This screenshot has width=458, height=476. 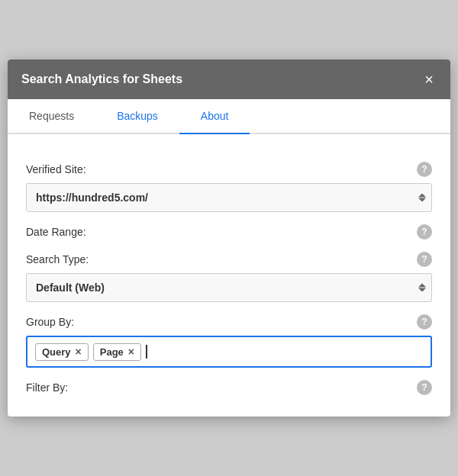 I want to click on tab-about: About, so click(x=215, y=117).